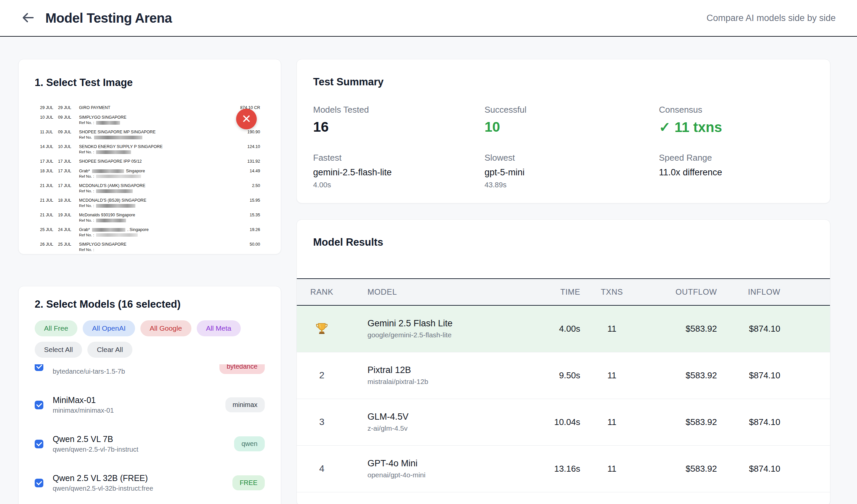 The height and width of the screenshot is (504, 857). What do you see at coordinates (436, 324) in the screenshot?
I see `result-model-name: Gemini 2.5 Flash Lite` at bounding box center [436, 324].